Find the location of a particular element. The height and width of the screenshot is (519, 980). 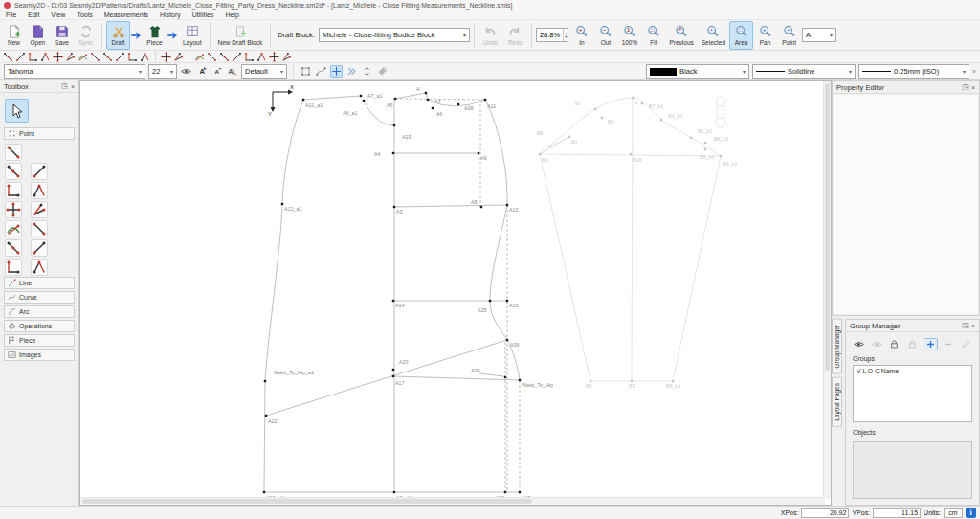

draft-tool-9-icon is located at coordinates (107, 57).